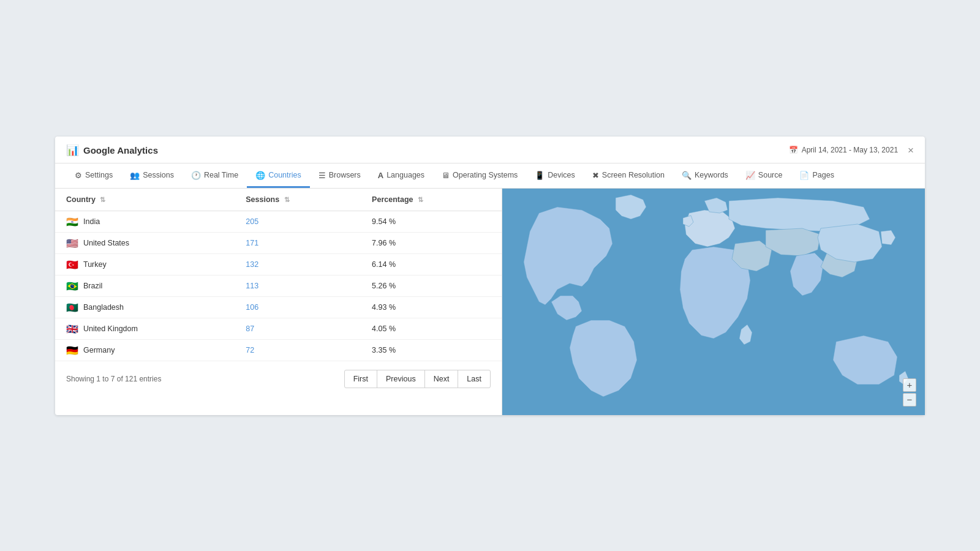  Describe the element at coordinates (278, 264) in the screenshot. I see `table-row: 🇹🇷 Turkey 132 6.14 %` at that location.